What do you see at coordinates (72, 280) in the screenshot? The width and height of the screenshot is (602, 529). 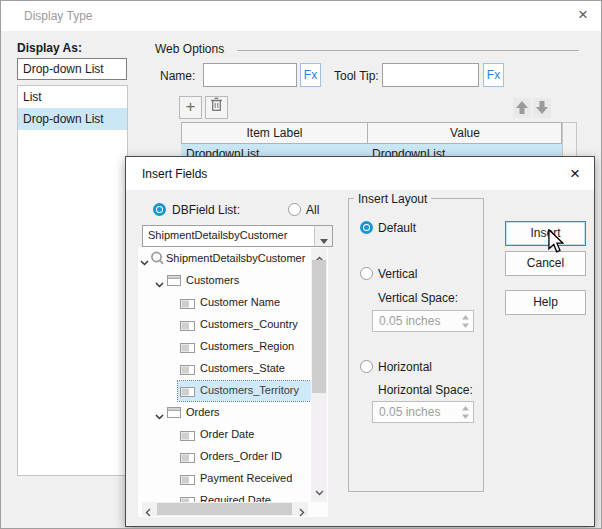 I see `display-type-list: List Drop-down List` at bounding box center [72, 280].